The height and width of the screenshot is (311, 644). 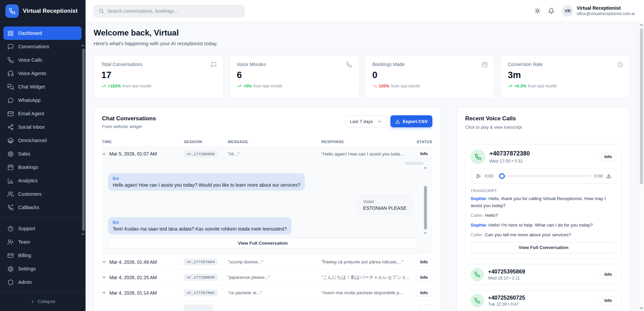 I want to click on theme-toggle-sun-icon, so click(x=537, y=11).